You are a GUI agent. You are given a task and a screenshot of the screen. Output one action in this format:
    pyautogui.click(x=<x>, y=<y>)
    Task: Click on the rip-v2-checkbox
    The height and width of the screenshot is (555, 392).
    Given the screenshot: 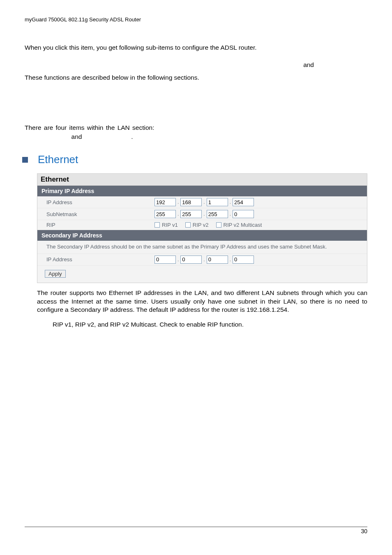 What is the action you would take?
    pyautogui.click(x=188, y=225)
    